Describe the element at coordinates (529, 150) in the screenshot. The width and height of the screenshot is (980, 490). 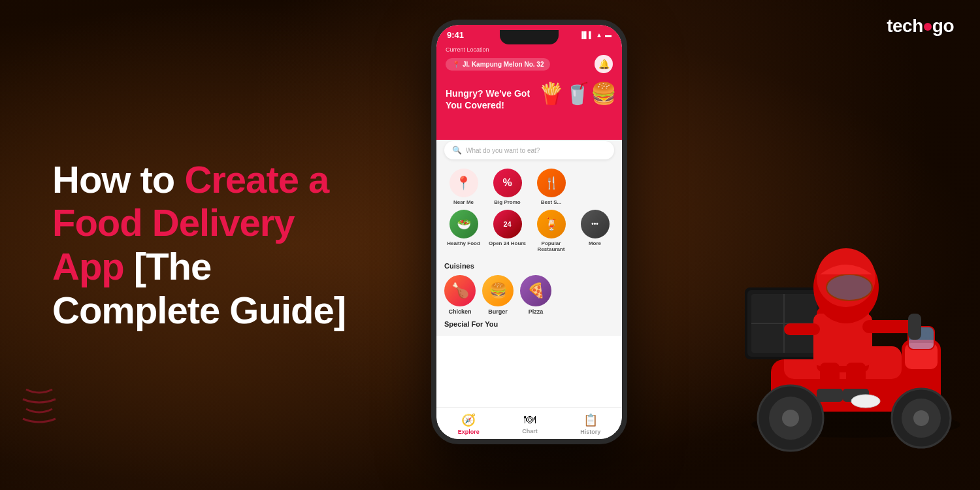
I see `search-box: 🔍 What do you want to eat?` at that location.